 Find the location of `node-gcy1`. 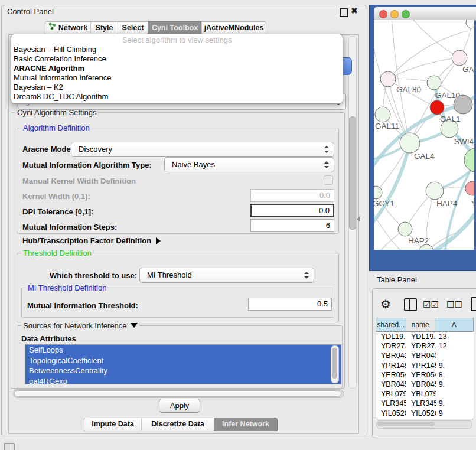

node-gcy1 is located at coordinates (378, 193).